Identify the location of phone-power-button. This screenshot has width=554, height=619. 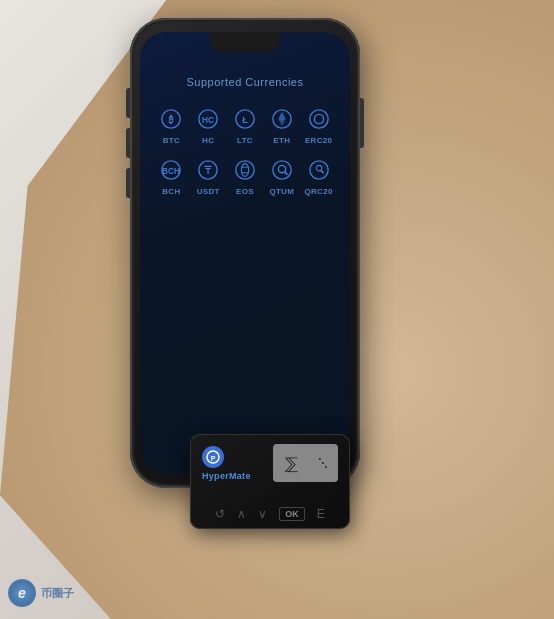
(362, 123).